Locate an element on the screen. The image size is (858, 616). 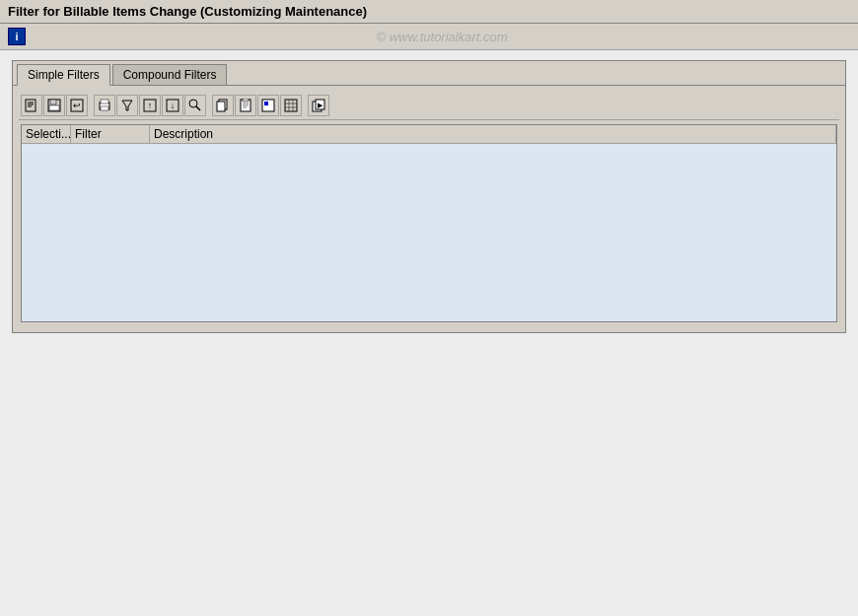
print-icon is located at coordinates (105, 105).